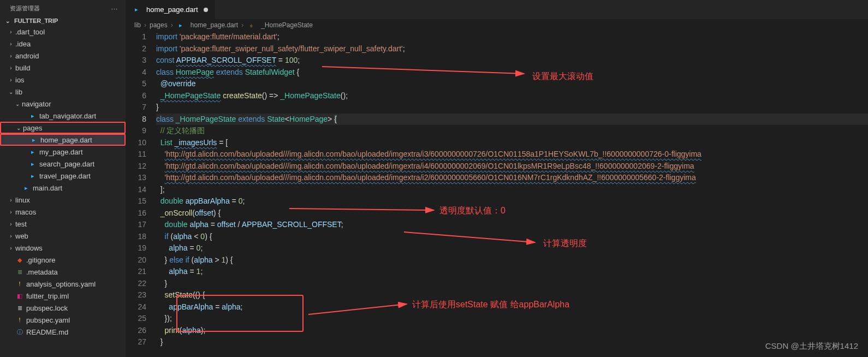 This screenshot has height=357, width=868. What do you see at coordinates (136, 84) in the screenshot?
I see `line-number: 5` at bounding box center [136, 84].